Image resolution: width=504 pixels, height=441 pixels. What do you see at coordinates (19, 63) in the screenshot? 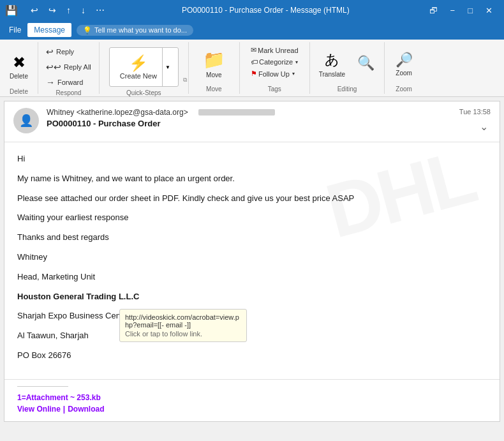
I see `delete-icon: ✖` at bounding box center [19, 63].